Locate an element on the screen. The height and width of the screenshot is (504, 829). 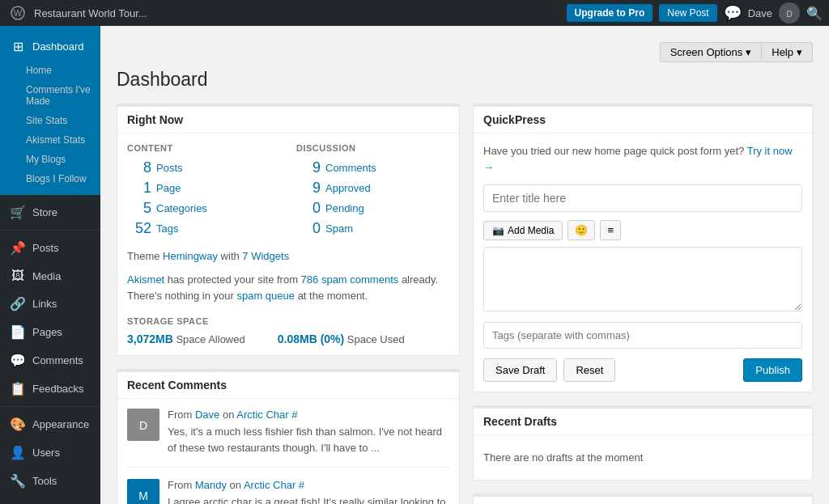
spam-comments-link: 786 spam comments is located at coordinates (350, 280).